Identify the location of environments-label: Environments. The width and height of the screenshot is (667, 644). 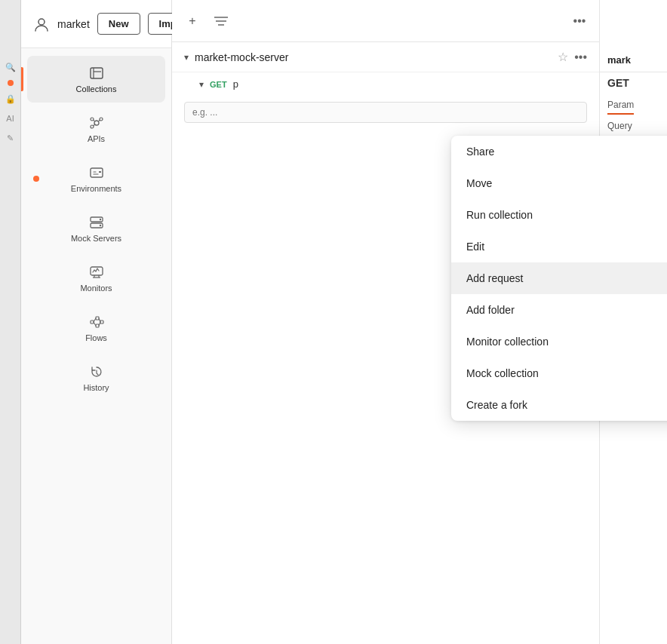
(97, 189).